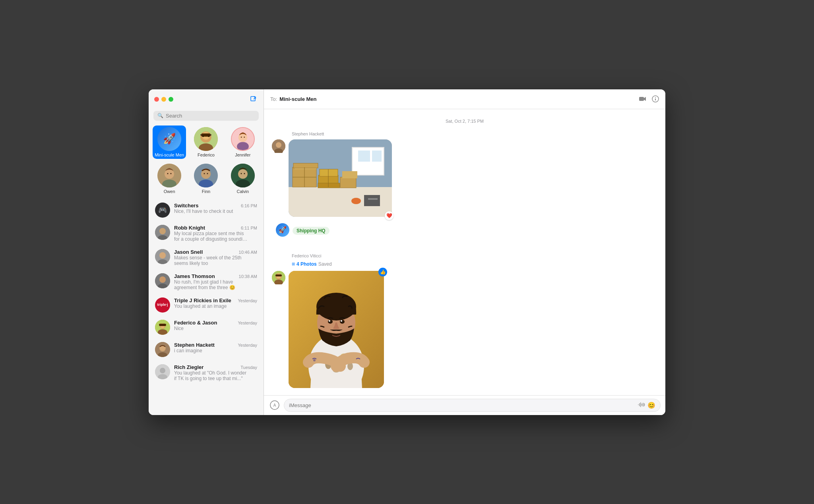 The width and height of the screenshot is (814, 504). I want to click on to-label: To:, so click(273, 99).